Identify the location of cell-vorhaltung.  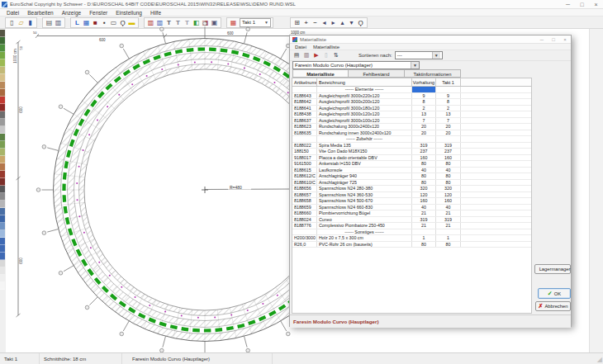
(425, 139).